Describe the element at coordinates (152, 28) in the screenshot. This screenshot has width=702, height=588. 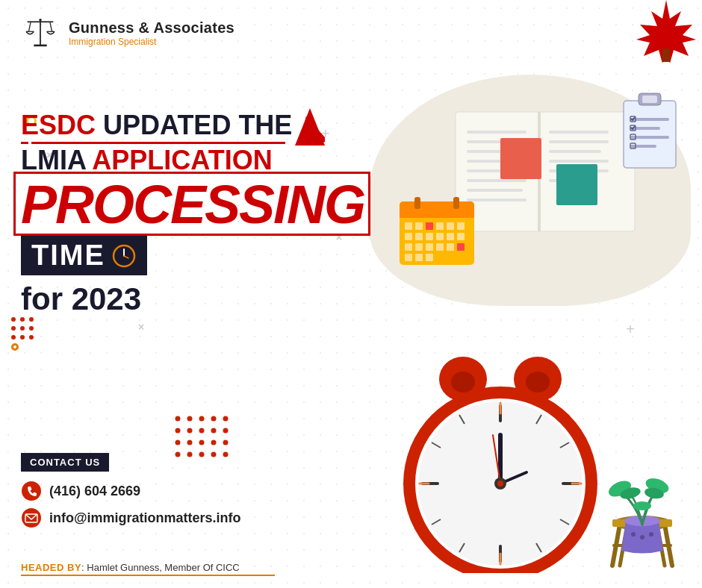
I see `company-name: Gunness & Associates` at that location.